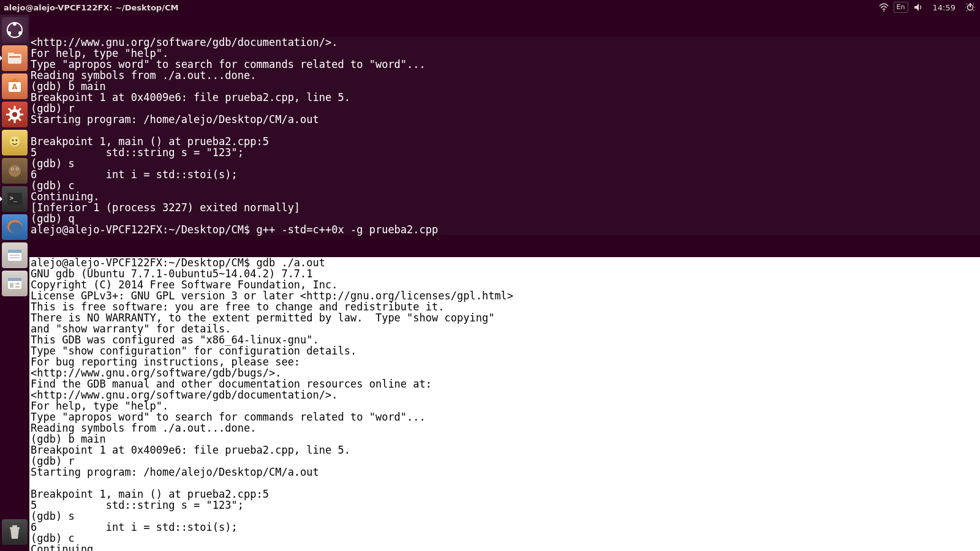 The width and height of the screenshot is (980, 551). Describe the element at coordinates (15, 114) in the screenshot. I see `settings-icon` at that location.